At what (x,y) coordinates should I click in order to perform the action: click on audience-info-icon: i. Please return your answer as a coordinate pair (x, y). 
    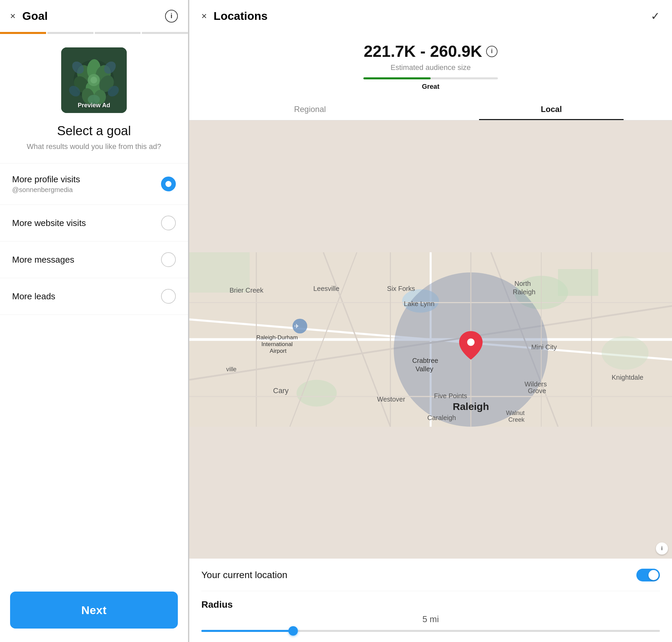
    Looking at the image, I should click on (492, 51).